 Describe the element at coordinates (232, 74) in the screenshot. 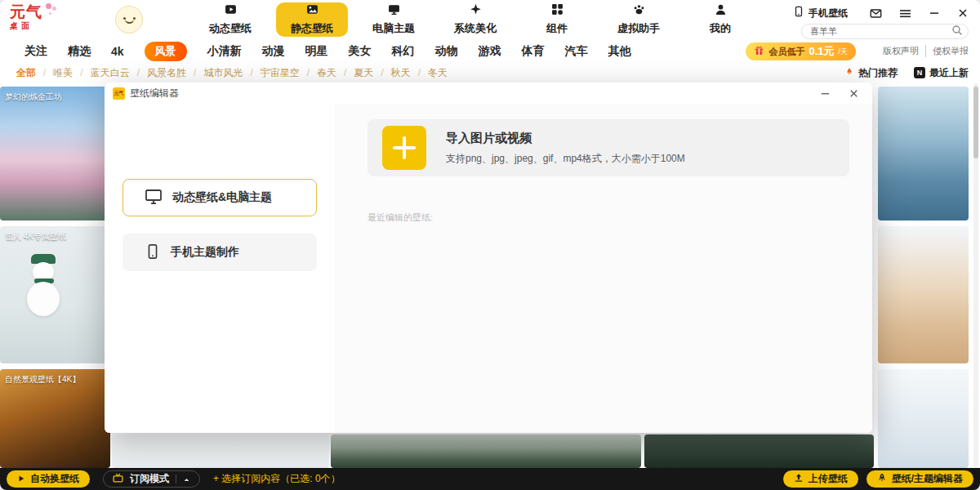

I see `subcategory-list: 全部 唯美 蓝天白云 风景名胜 城市风光 宇宙星空 春天 夏天 秋天 冬天` at that location.